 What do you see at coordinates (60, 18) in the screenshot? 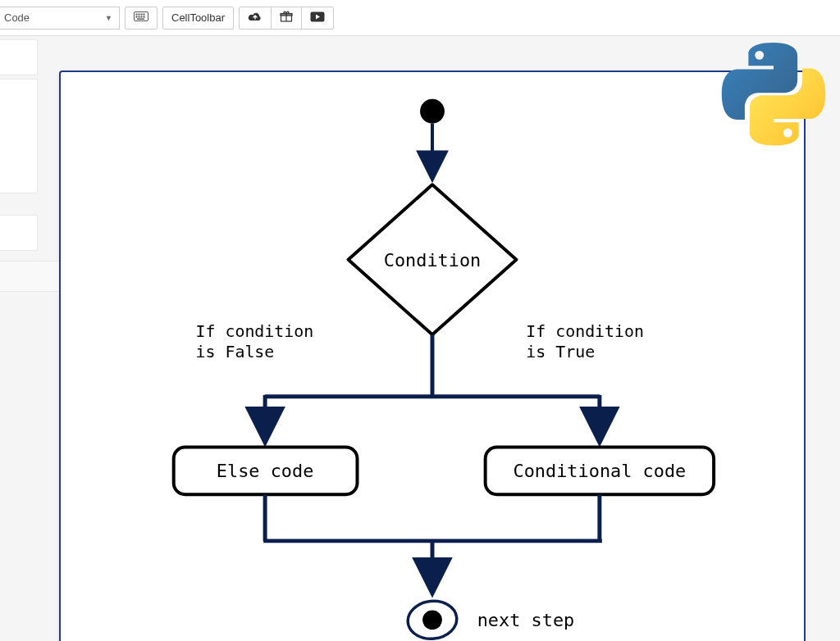
I see `cell-type-select: Code` at bounding box center [60, 18].